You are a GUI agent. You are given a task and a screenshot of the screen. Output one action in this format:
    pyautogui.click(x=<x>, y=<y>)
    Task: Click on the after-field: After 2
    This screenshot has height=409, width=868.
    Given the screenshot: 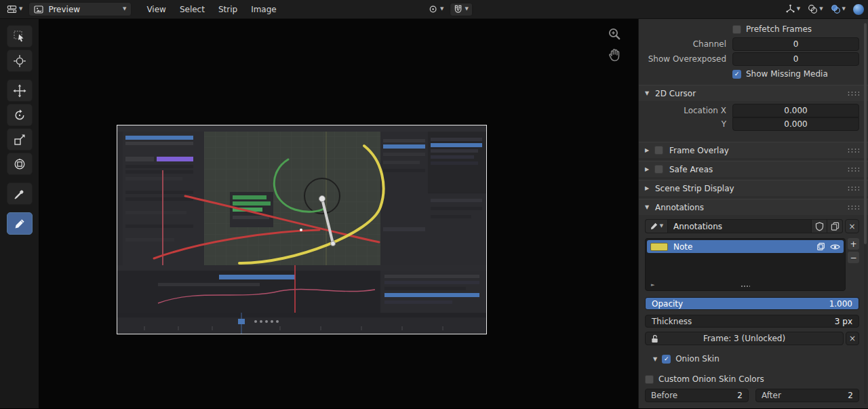 What is the action you would take?
    pyautogui.click(x=807, y=395)
    